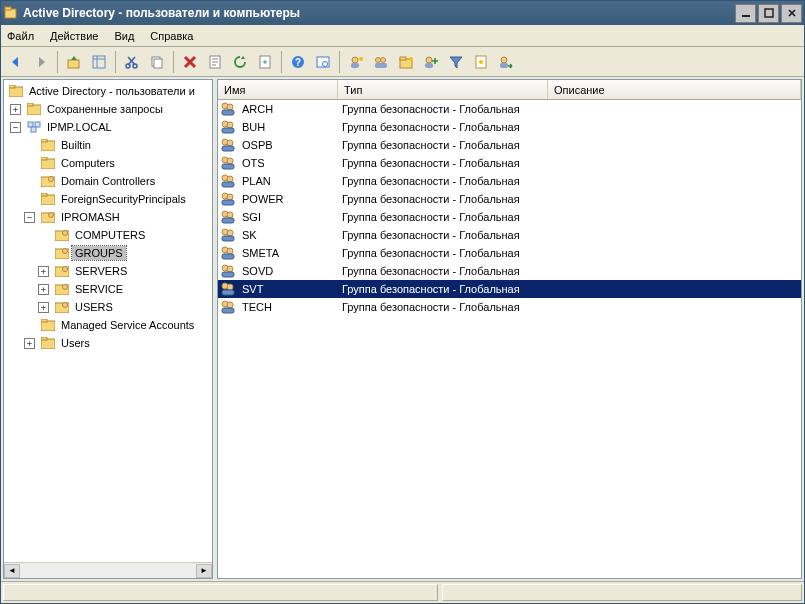 The image size is (805, 604). What do you see at coordinates (172, 36) in the screenshot?
I see `menu-help: Справка` at bounding box center [172, 36].